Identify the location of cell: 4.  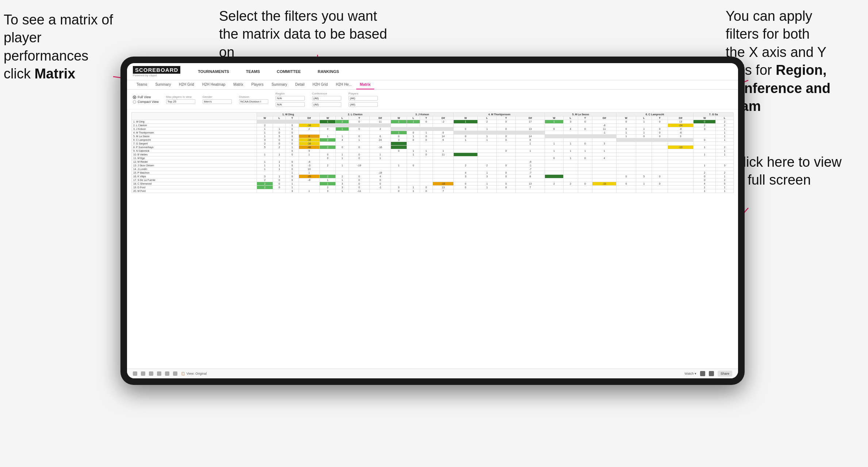
(380, 177).